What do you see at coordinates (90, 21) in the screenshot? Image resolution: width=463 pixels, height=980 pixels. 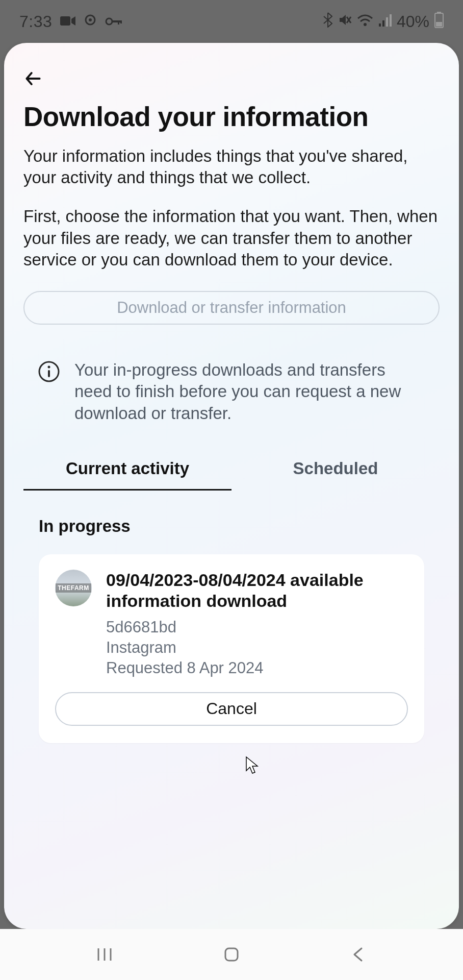 I see `activity-icon` at bounding box center [90, 21].